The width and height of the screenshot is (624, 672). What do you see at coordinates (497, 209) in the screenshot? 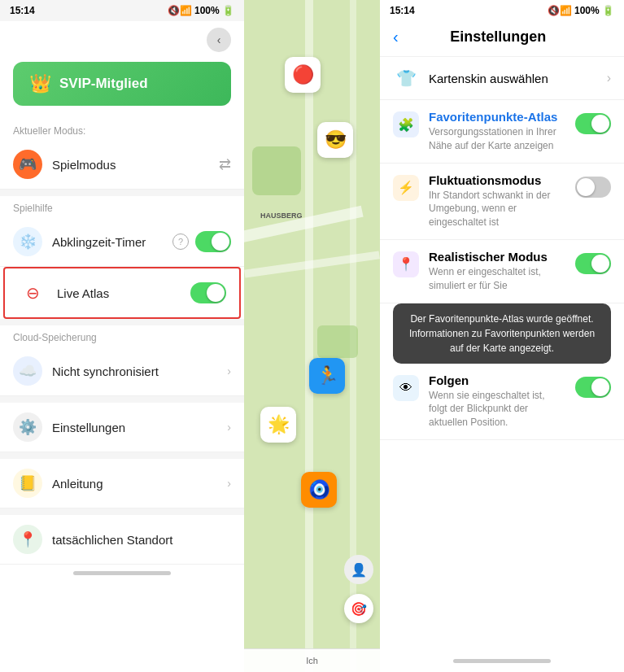
I see `fluktuationsmodus-desc: Ihr Standort schwankt in der Umgebung, w…` at bounding box center [497, 209].